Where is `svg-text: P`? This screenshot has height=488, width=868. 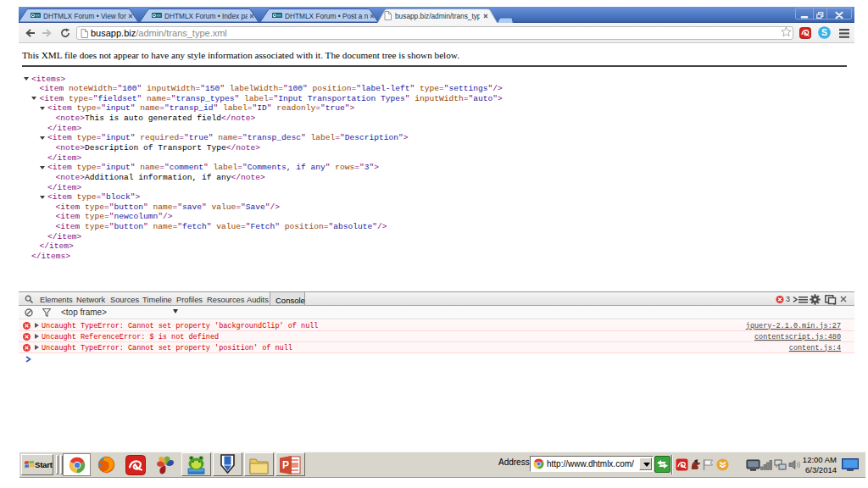
svg-text: P is located at coordinates (286, 465).